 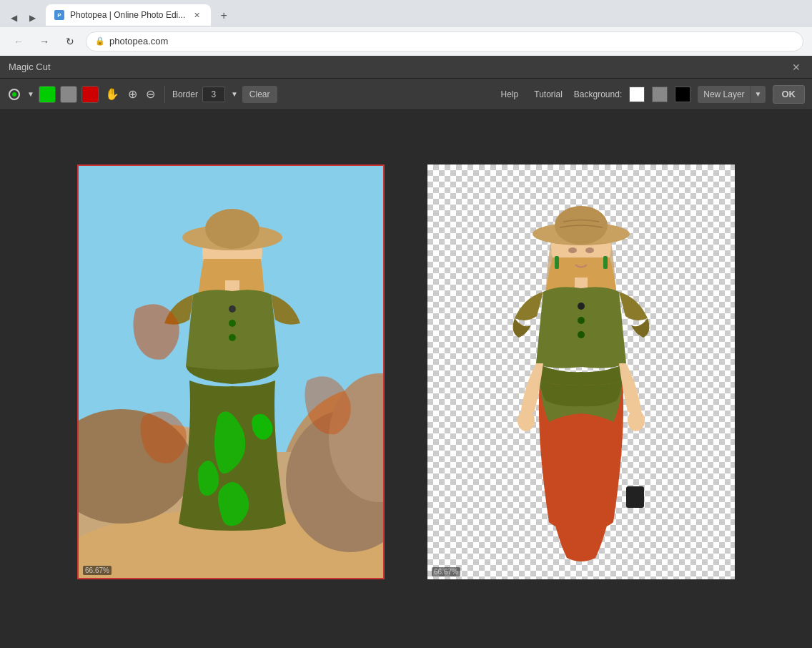 What do you see at coordinates (758, 94) in the screenshot?
I see `new-layer-dropdown-arrow: ▼` at bounding box center [758, 94].